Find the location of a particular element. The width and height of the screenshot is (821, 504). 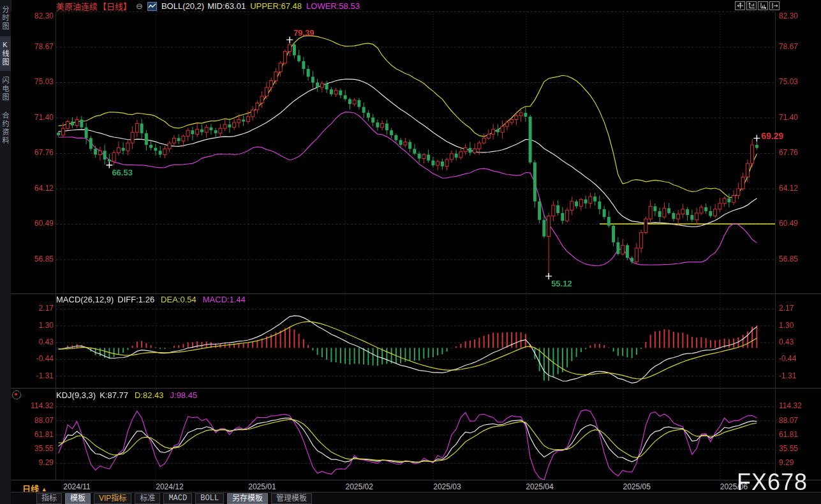

toolbar-item-save-template: 另存模板 is located at coordinates (248, 499).